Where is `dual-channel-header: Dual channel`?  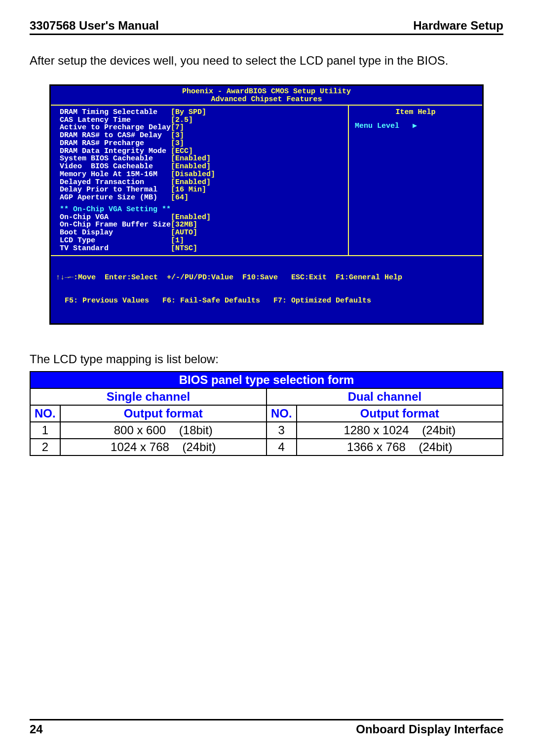 dual-channel-header: Dual channel is located at coordinates (385, 397).